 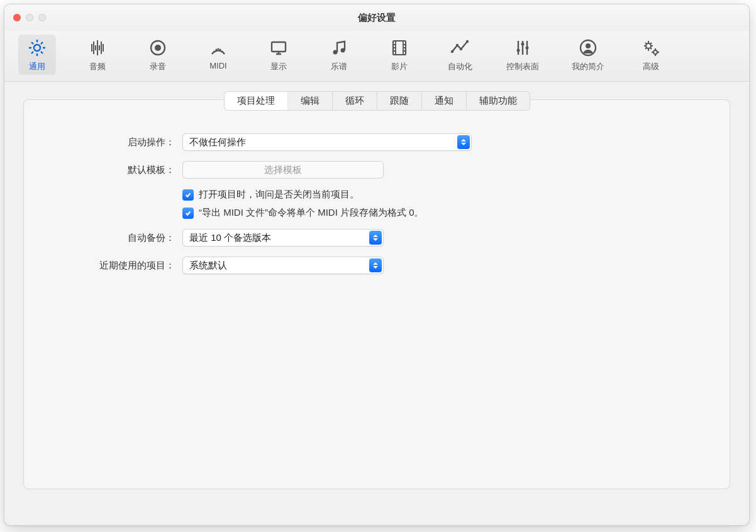 What do you see at coordinates (327, 142) in the screenshot?
I see `startup-select: 不做任何操作` at bounding box center [327, 142].